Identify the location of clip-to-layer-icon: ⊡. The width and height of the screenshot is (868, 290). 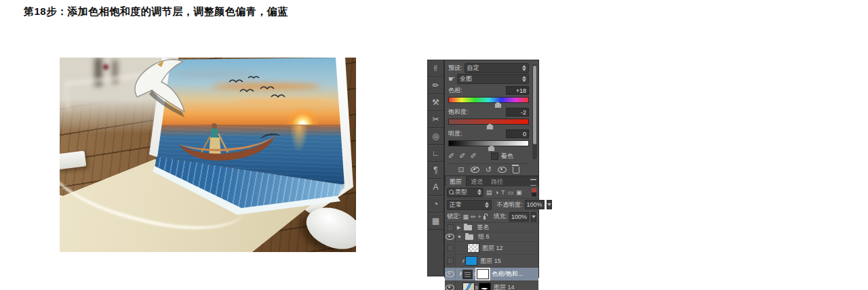
(461, 169).